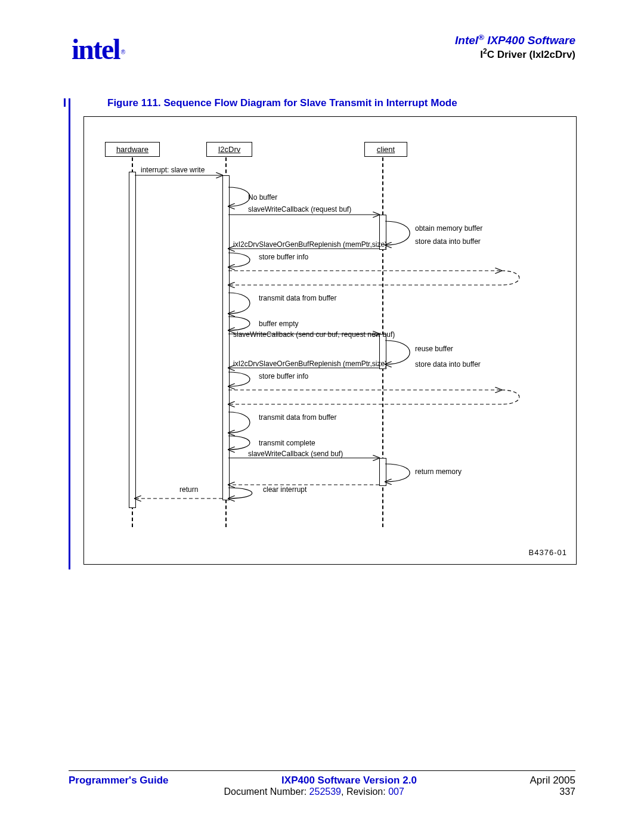 Image resolution: width=644 pixels, height=833 pixels. I want to click on label-replenish-1: ixI2cDrvSlaveOrGenBufReplenish (memPtr,s…, so click(310, 244).